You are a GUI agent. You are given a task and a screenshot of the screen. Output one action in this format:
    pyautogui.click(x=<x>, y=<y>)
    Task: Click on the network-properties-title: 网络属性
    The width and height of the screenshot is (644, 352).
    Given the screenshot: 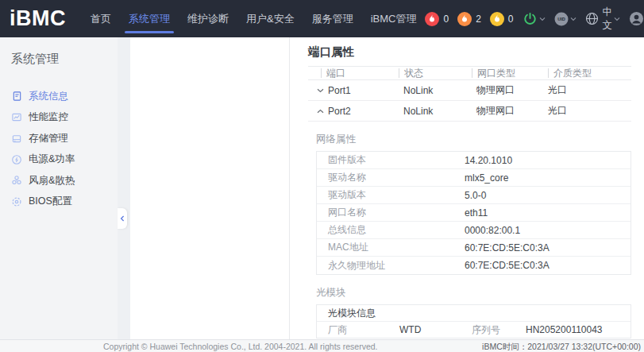 What is the action you would take?
    pyautogui.click(x=473, y=140)
    